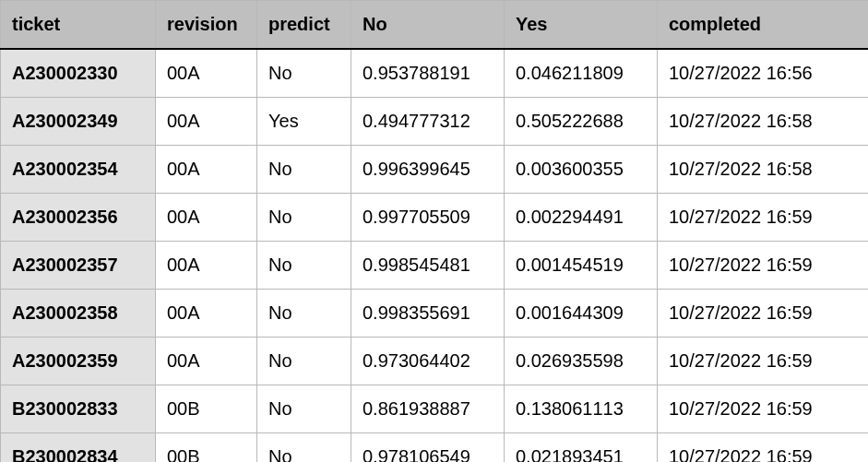 Image resolution: width=868 pixels, height=462 pixels. I want to click on col-no: No, so click(428, 26).